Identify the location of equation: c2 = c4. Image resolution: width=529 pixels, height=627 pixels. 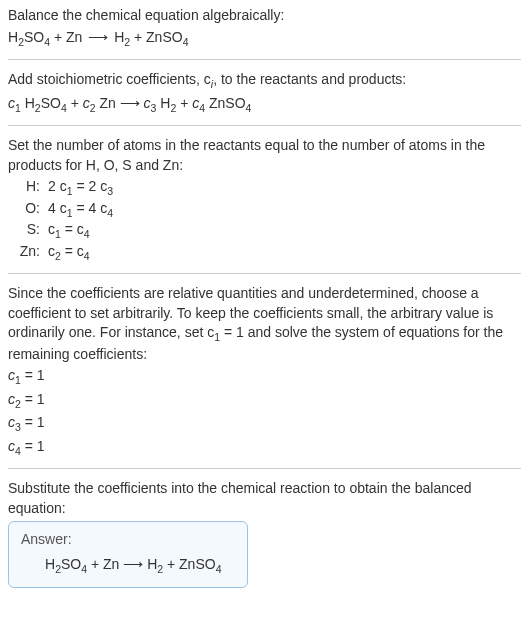
(84, 252).